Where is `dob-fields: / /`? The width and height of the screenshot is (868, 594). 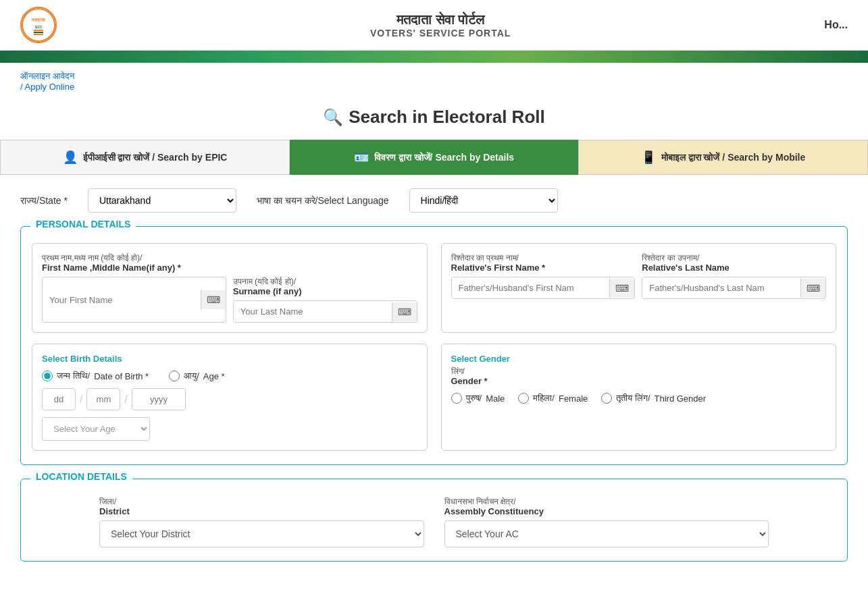 dob-fields: / / is located at coordinates (230, 400).